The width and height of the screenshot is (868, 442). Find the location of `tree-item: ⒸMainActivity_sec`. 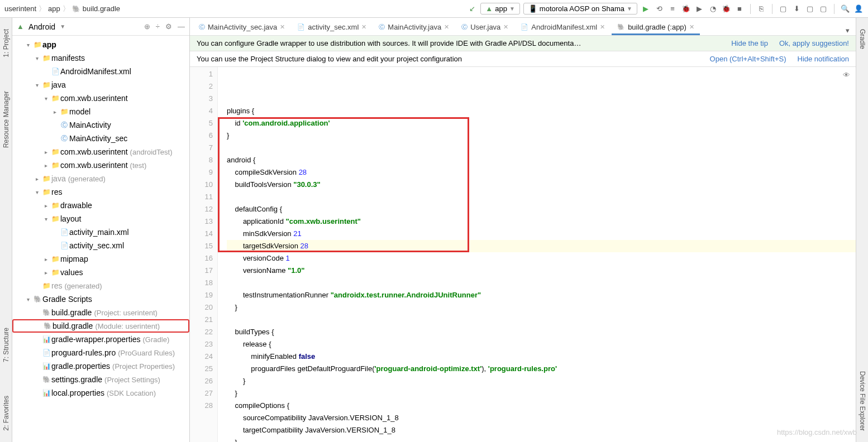

tree-item: ⒸMainActivity_sec is located at coordinates (101, 138).